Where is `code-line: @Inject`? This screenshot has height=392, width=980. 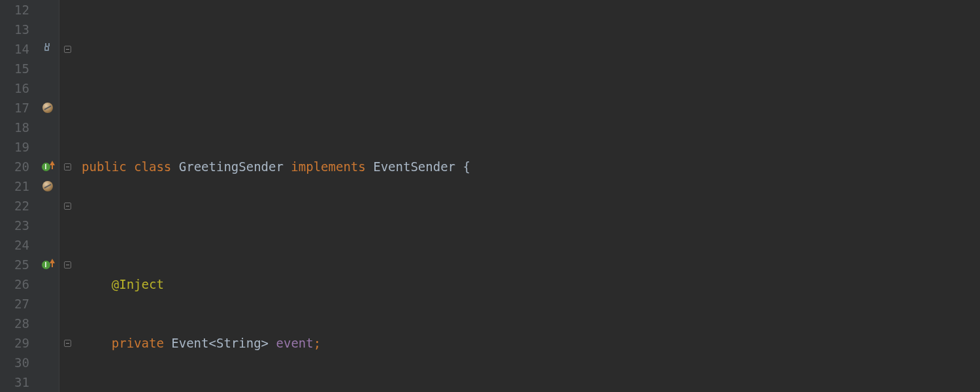 code-line: @Inject is located at coordinates (528, 284).